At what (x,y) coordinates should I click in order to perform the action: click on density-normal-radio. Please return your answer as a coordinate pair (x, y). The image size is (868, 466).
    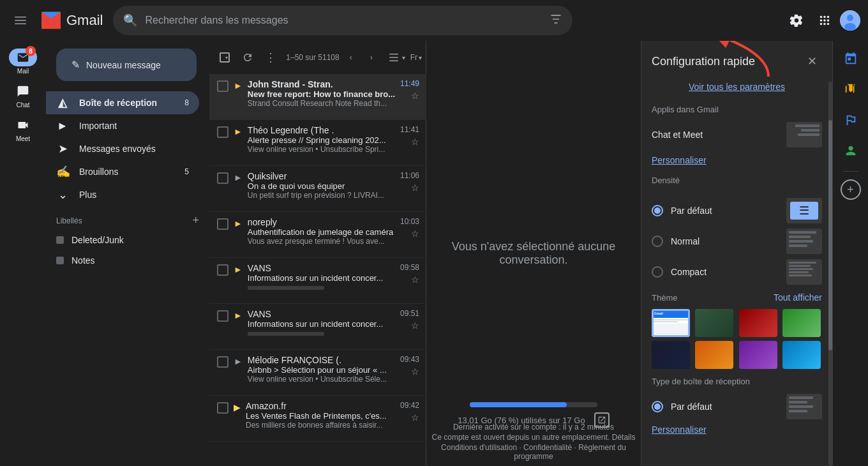
    Looking at the image, I should click on (657, 241).